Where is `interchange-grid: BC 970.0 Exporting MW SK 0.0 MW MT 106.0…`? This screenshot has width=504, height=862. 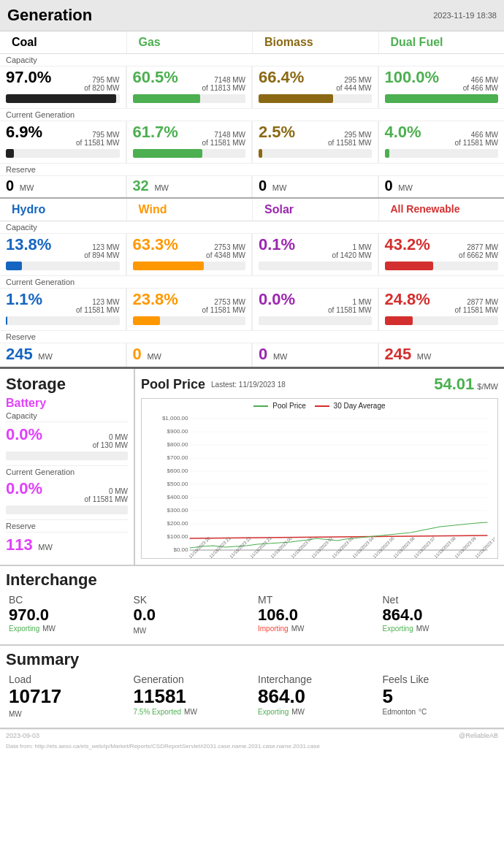
interchange-grid: BC 970.0 Exporting MW SK 0.0 MW MT 106.0… is located at coordinates (252, 618).